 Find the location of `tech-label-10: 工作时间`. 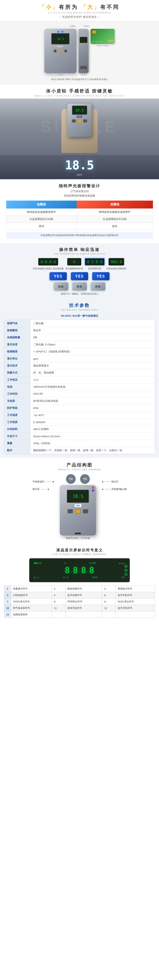

tech-label-10: 工作时间 is located at coordinates (17, 394).